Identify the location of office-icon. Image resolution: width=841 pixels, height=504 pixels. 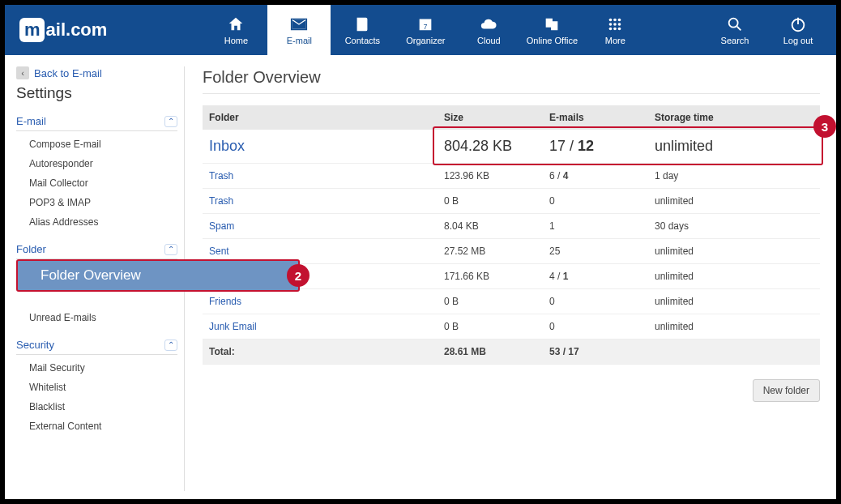
(552, 24).